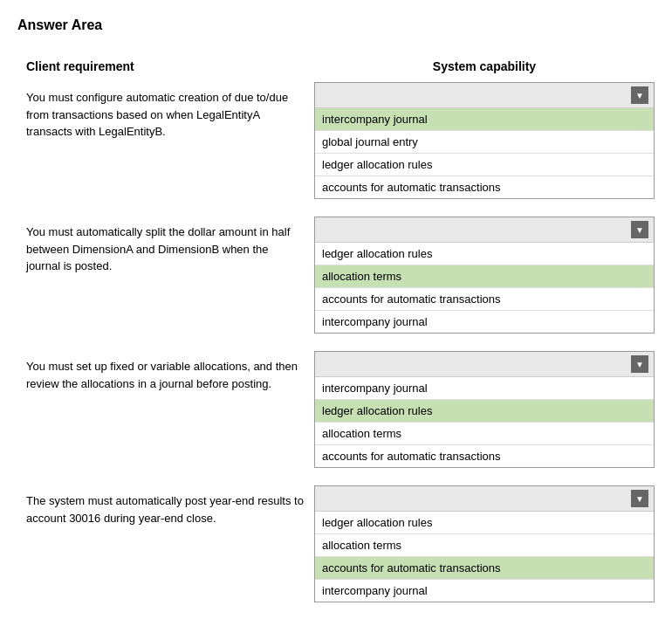 The image size is (672, 626). Describe the element at coordinates (484, 557) in the screenshot. I see `options-row4: ledger allocation rulesallocation termsa…` at that location.